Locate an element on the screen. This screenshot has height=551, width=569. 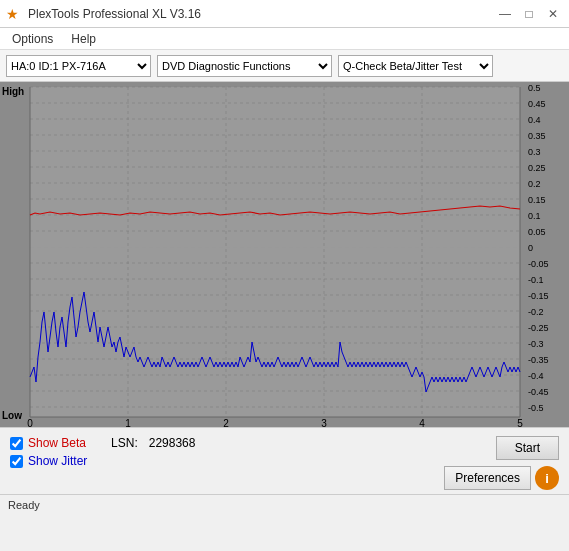
function-select: DVD Diagnostic Functions is located at coordinates (244, 66).